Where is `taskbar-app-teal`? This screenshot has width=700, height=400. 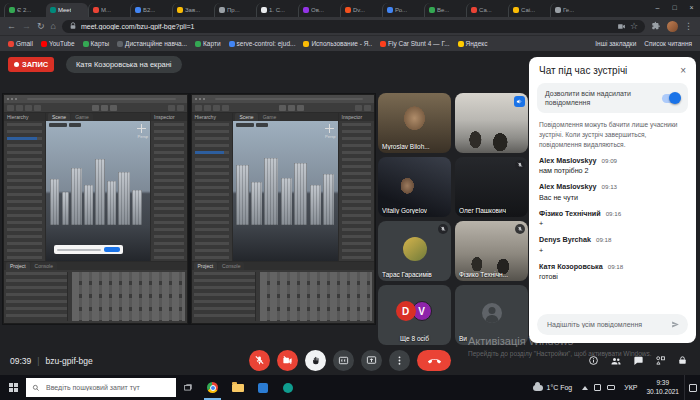 taskbar-app-teal is located at coordinates (288, 388).